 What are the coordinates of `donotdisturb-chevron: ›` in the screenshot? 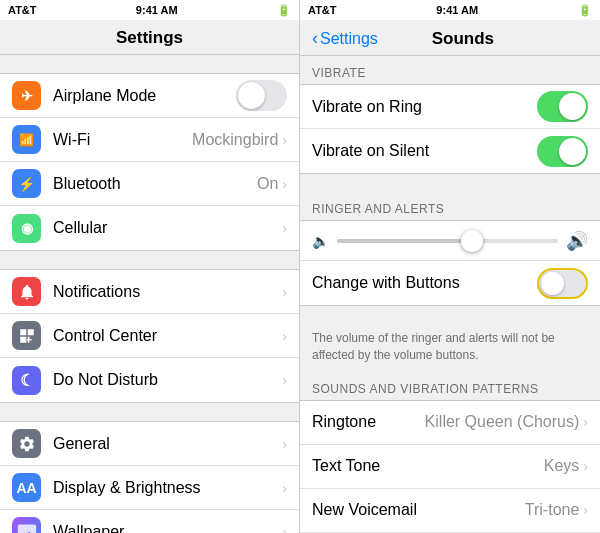 It's located at (284, 380).